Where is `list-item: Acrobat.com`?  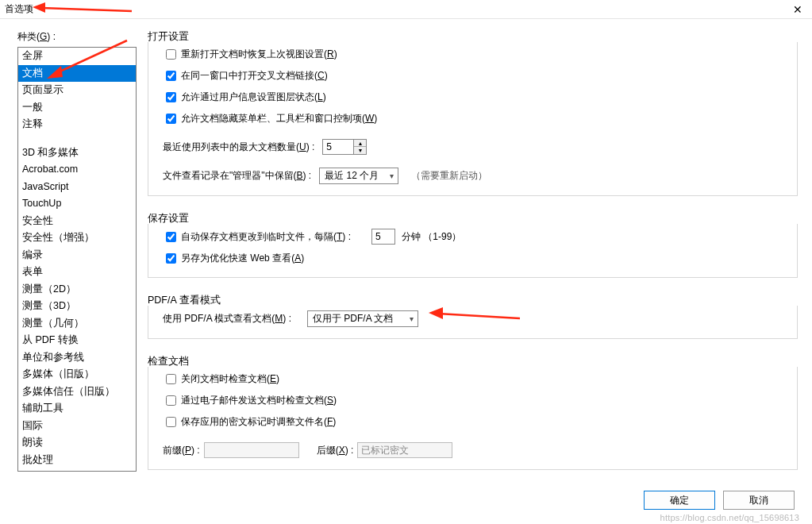 list-item: Acrobat.com is located at coordinates (77, 170).